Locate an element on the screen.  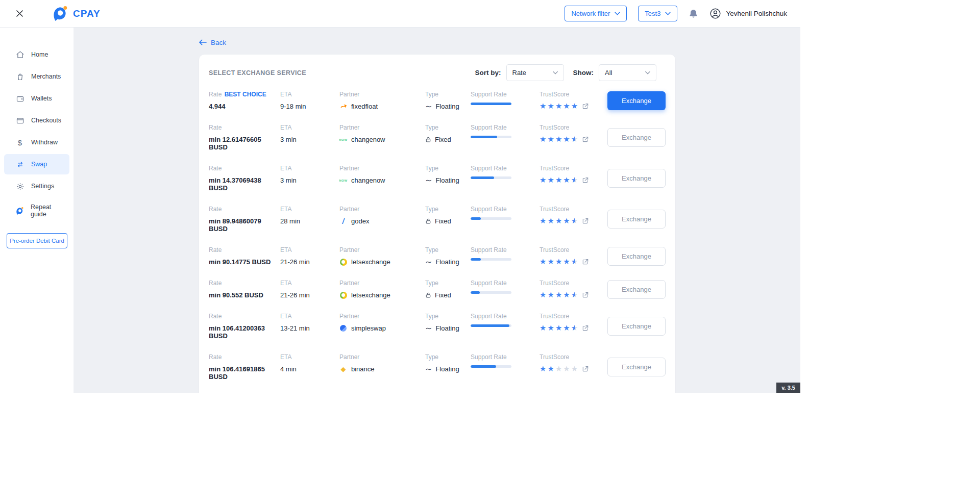
preorder-debit-card-button: Pre-order Debit Card is located at coordinates (37, 241).